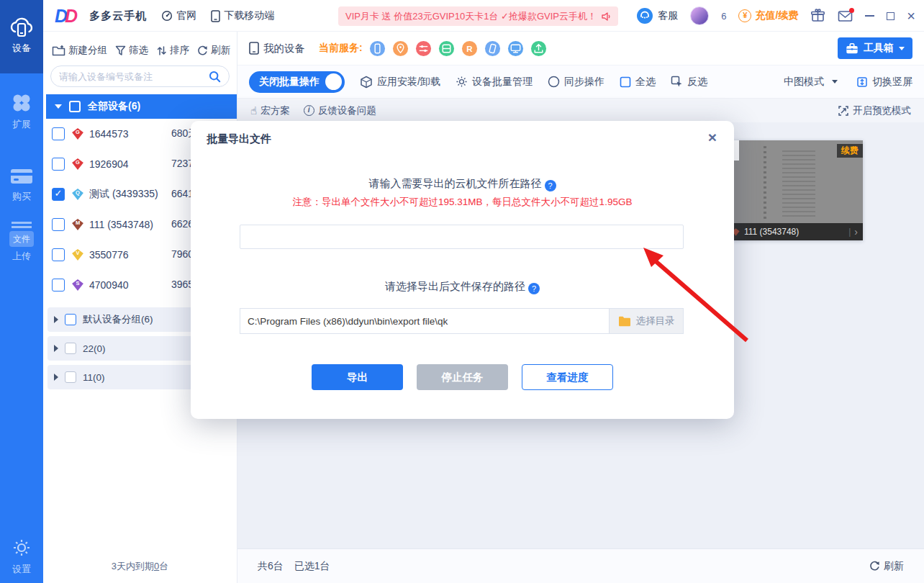  Describe the element at coordinates (400, 82) in the screenshot. I see `app-install-button: 应用安装/卸载` at that location.